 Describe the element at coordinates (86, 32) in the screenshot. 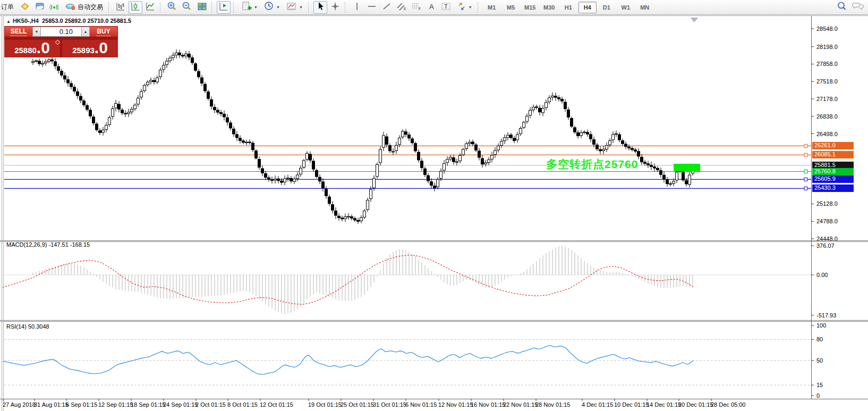

I see `volume-up-button: ▲` at that location.